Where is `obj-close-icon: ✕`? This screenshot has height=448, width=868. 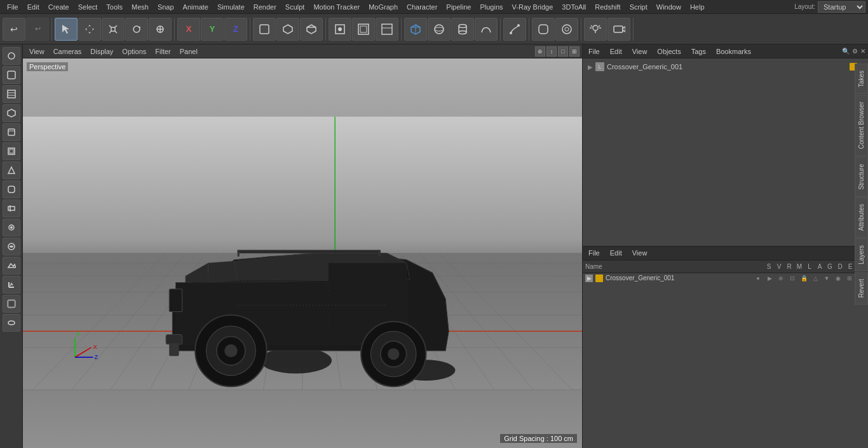 obj-close-icon: ✕ is located at coordinates (863, 51).